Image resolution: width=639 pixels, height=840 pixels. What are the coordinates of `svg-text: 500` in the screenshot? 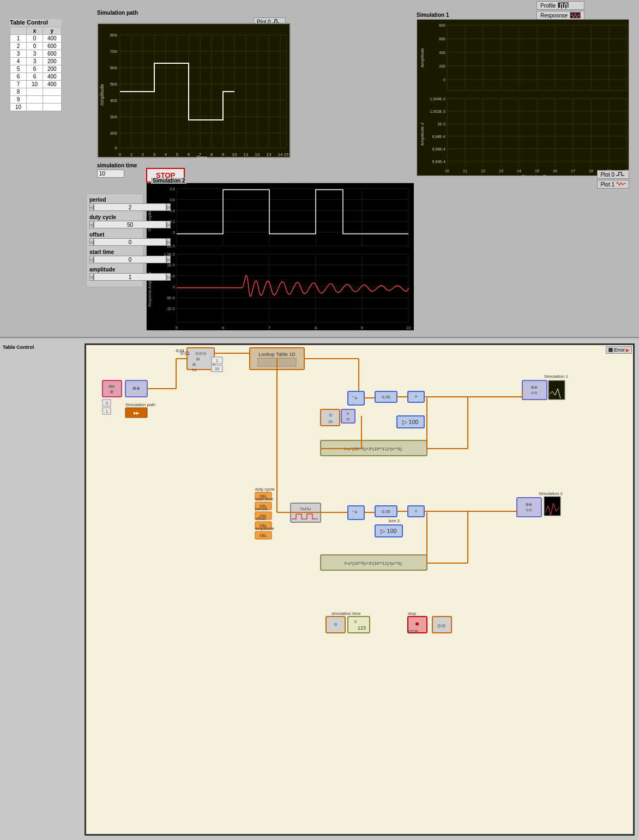 It's located at (114, 84).